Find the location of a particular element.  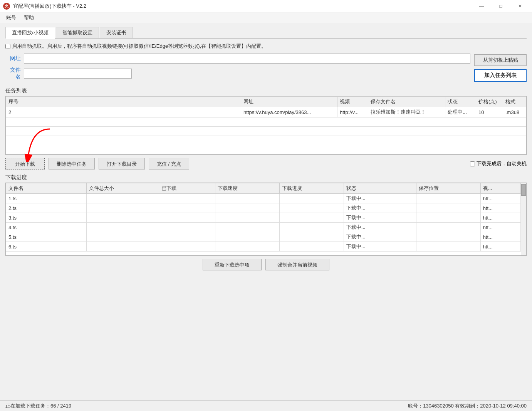

start-download-button: 开始下载 is located at coordinates (25, 164).